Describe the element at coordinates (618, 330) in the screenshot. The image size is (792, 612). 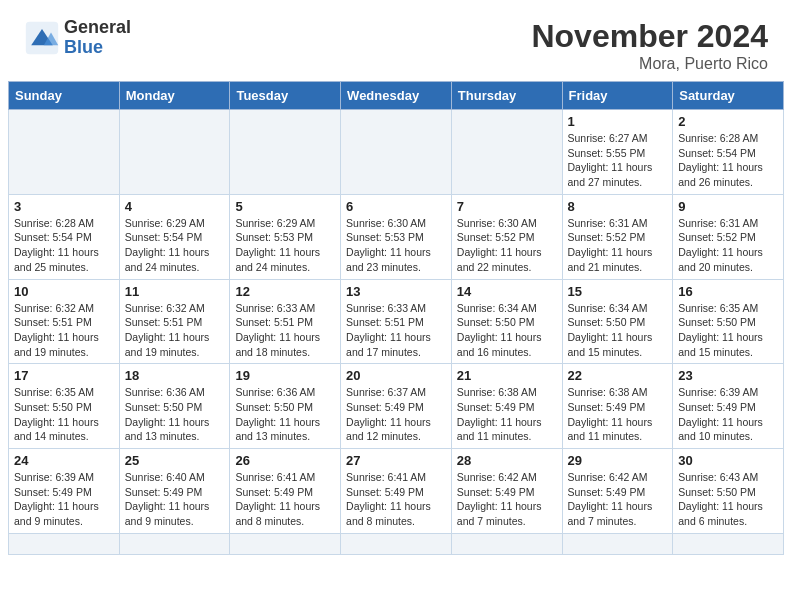
I see `day-info: Sunrise: 6:34 AM Sunset: 5:50 PM Dayligh…` at that location.